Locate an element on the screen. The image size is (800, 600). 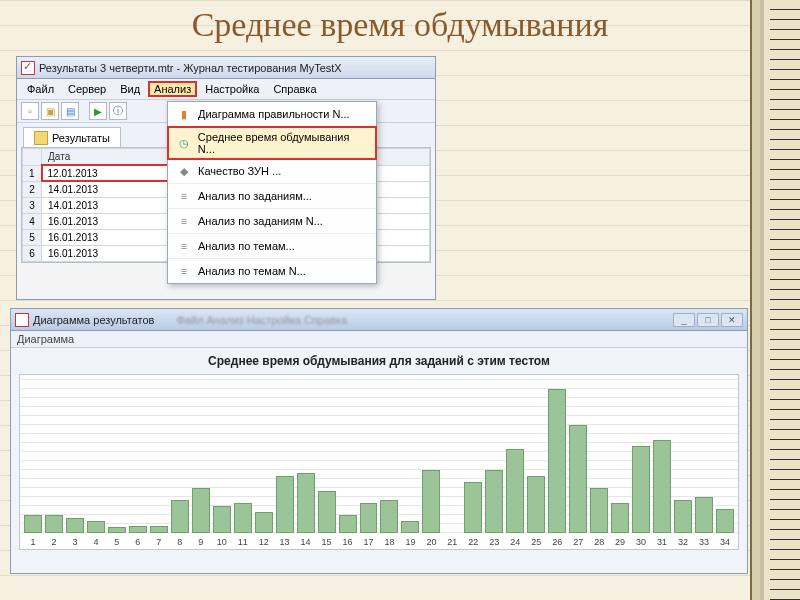
window-title: Результаты 3 четверти.mtr - Журнал тести… is located at coordinates (190, 68).